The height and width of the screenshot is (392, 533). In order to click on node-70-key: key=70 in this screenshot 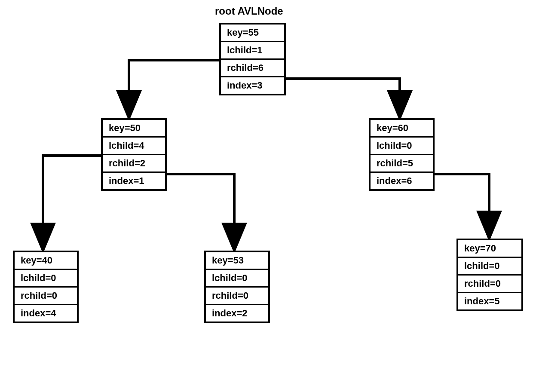, I will do `click(490, 249)`.